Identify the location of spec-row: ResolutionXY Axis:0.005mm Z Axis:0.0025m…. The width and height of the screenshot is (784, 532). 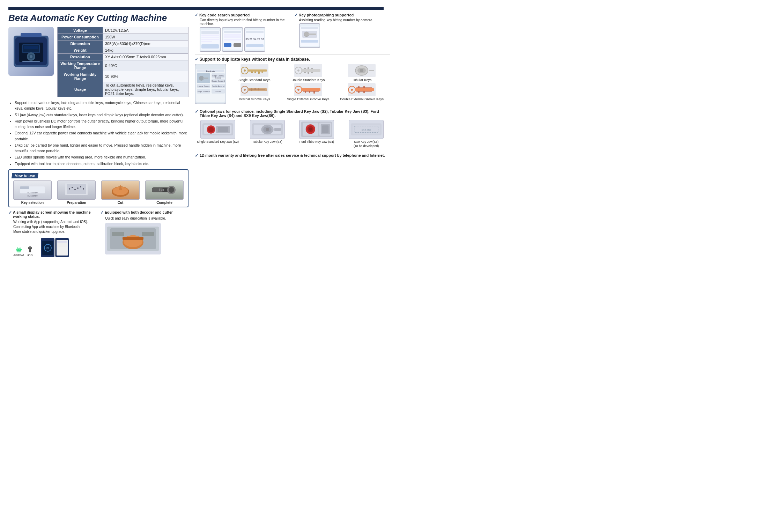
(123, 57).